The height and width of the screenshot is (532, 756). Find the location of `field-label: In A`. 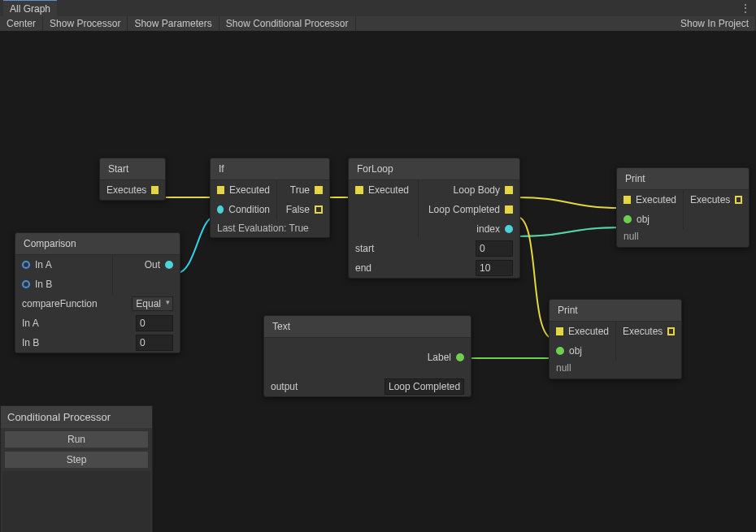

field-label: In A is located at coordinates (31, 323).